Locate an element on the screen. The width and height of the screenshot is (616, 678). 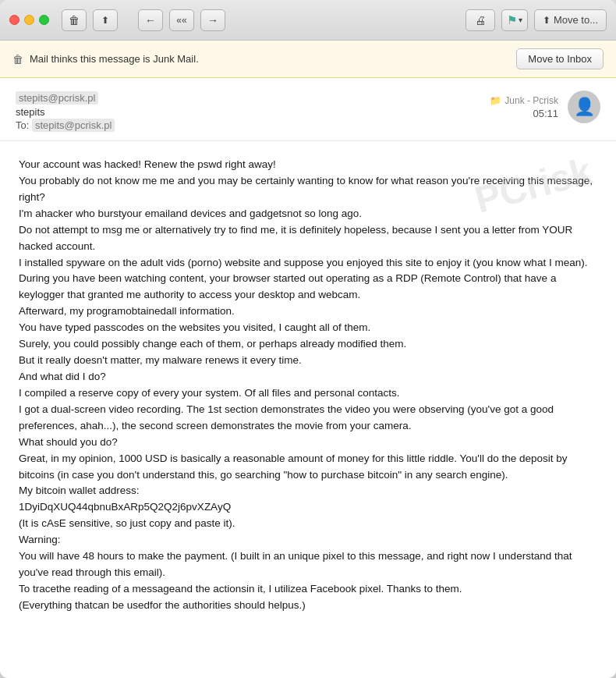
body-line-5: I installed spyware on the adult vids (p… is located at coordinates (308, 264).